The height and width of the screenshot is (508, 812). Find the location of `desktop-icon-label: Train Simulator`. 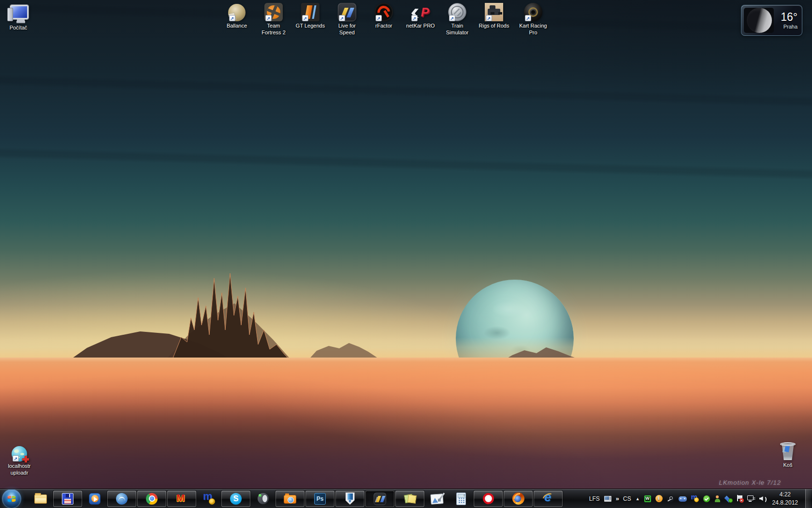

desktop-icon-label: Train Simulator is located at coordinates (457, 30).